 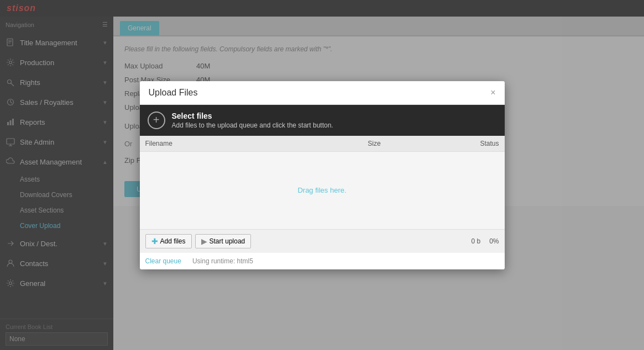 I want to click on add-icon: ✚, so click(x=155, y=241).